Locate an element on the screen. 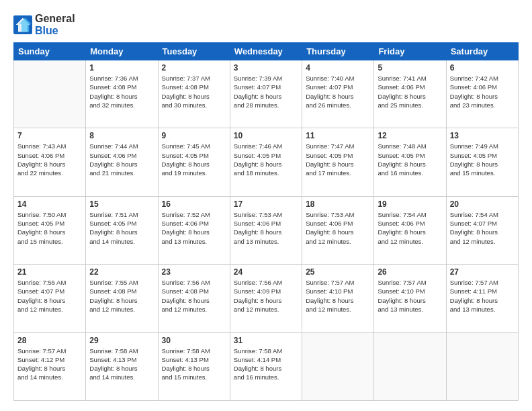 The width and height of the screenshot is (532, 411). day-content: Sunrise: 7:55 AM Sunset: 4:08 PM Dayligh… is located at coordinates (122, 295).